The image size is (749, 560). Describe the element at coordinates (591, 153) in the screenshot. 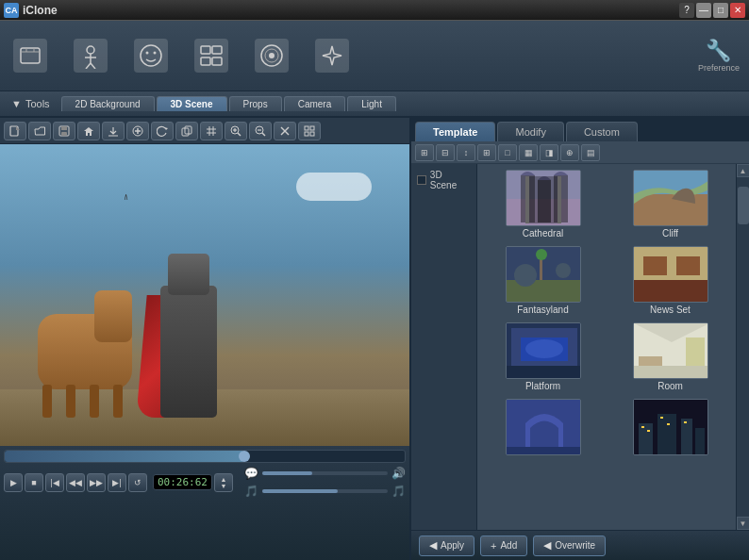

I see `sub-btn-9: ▤` at that location.